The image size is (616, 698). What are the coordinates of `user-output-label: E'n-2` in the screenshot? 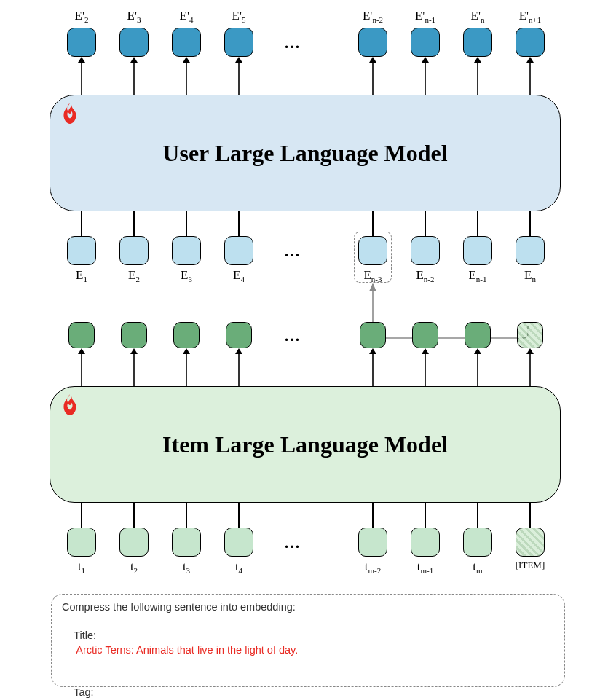 It's located at (373, 16).